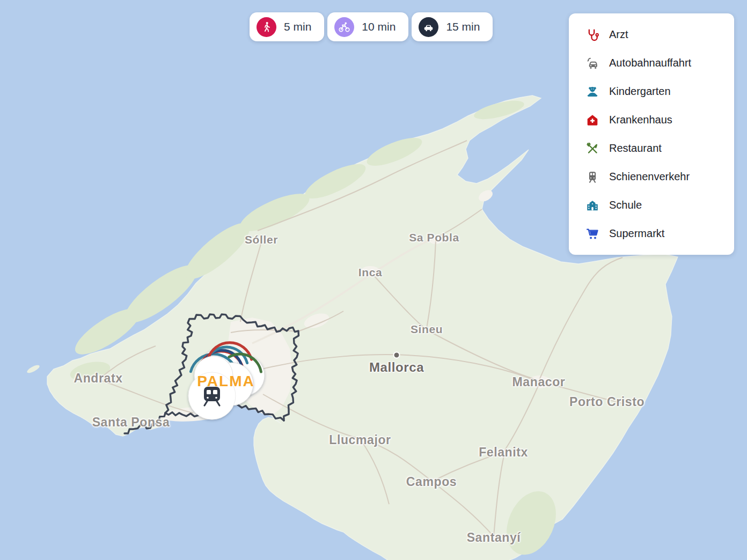  What do you see at coordinates (261, 240) in the screenshot?
I see `map-label-soller: Sóller` at bounding box center [261, 240].